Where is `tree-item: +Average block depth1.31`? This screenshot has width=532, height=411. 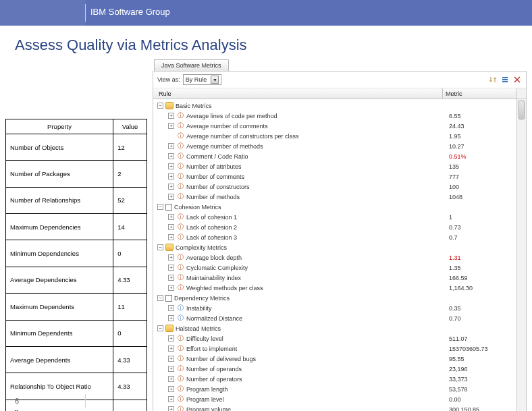 tree-item: +Average block depth1.31 is located at coordinates (335, 258).